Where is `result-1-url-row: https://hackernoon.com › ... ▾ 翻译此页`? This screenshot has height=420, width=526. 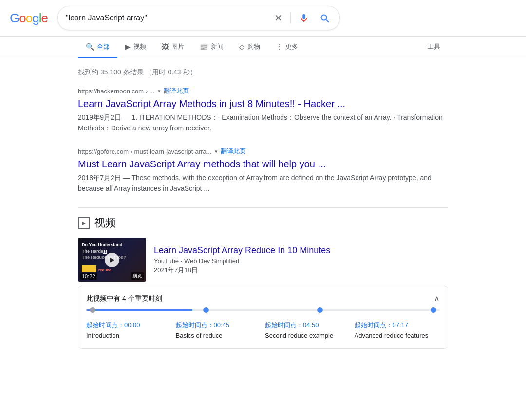
result-1-url-row: https://hackernoon.com › ... ▾ 翻译此页 is located at coordinates (263, 91).